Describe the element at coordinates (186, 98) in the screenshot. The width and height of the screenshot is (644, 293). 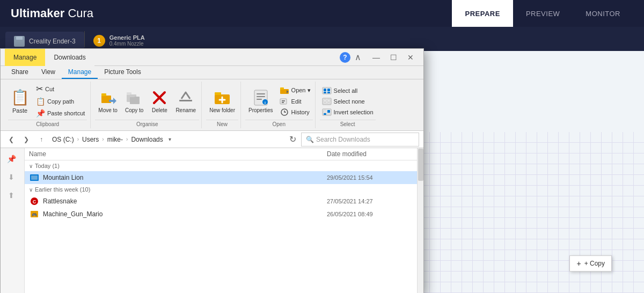
I see `rename-icon` at that location.